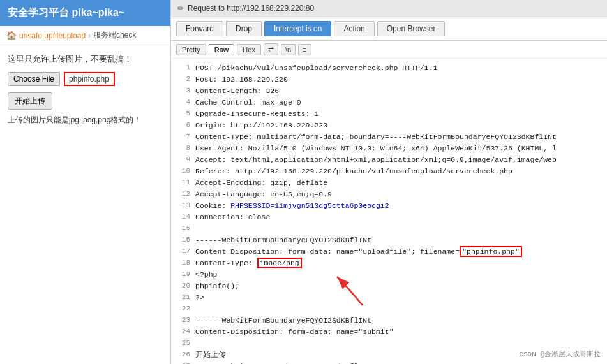  Describe the element at coordinates (398, 275) in the screenshot. I see `line-content: <?php` at that location.